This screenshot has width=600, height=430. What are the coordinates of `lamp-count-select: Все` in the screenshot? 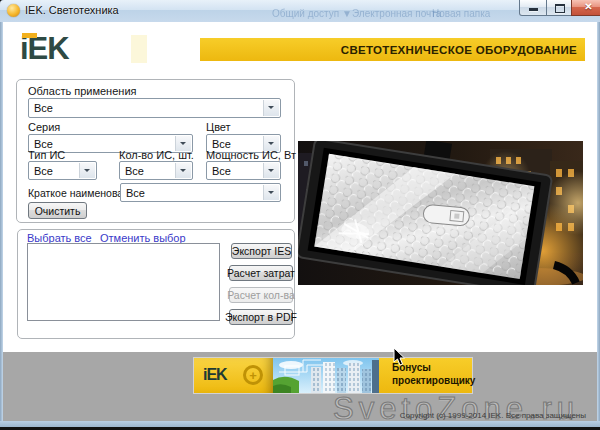 It's located at (156, 170).